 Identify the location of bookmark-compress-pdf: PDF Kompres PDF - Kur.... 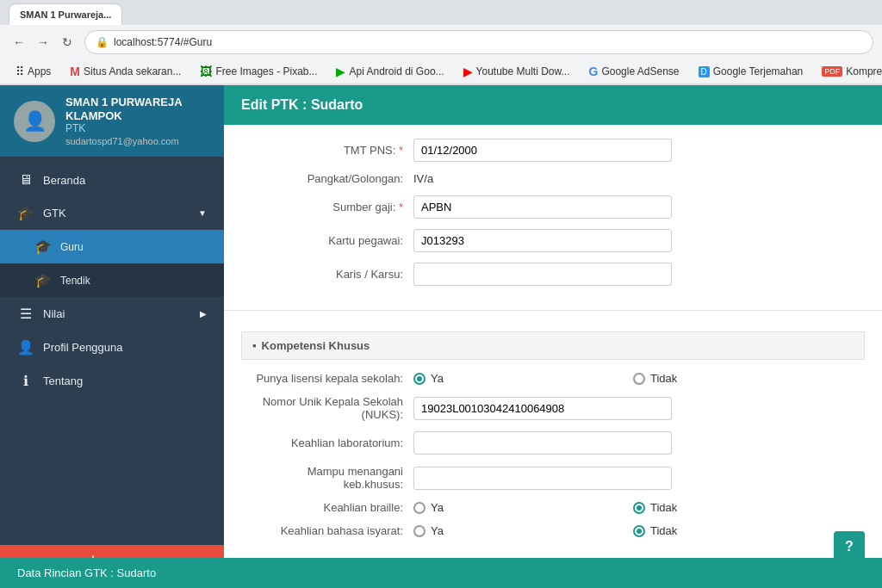
(848, 71).